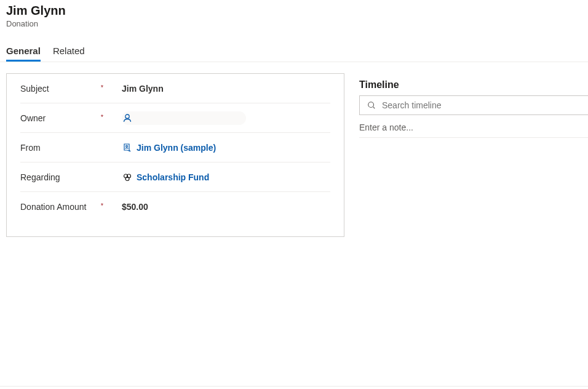 The height and width of the screenshot is (389, 588). Describe the element at coordinates (176, 148) in the screenshot. I see `field-from-value: Jim Glynn (sample)` at that location.